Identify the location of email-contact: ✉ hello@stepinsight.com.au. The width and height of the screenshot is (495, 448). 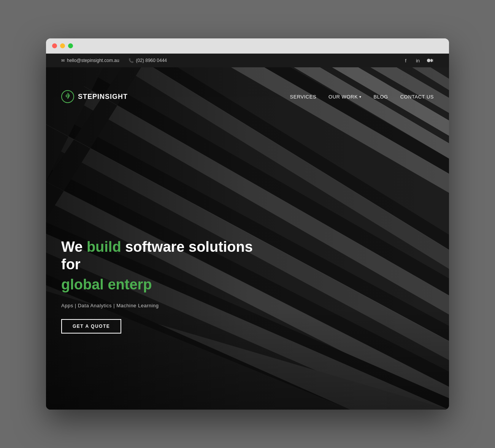
(90, 60).